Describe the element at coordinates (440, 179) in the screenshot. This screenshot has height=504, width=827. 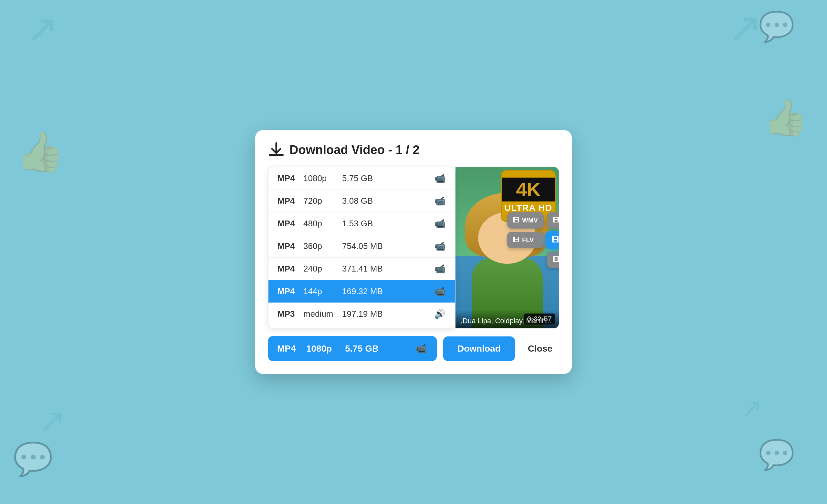
I see `video-camera-icon-0: 📹` at that location.